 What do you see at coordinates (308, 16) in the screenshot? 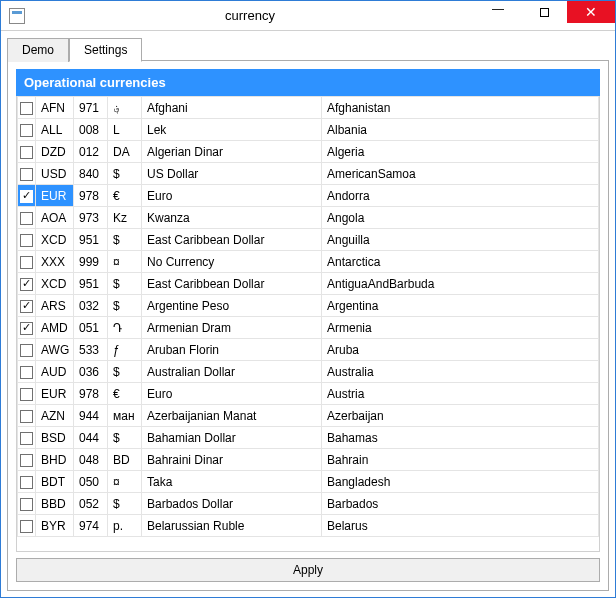
I see `titlebar: currency — ✕` at bounding box center [308, 16].